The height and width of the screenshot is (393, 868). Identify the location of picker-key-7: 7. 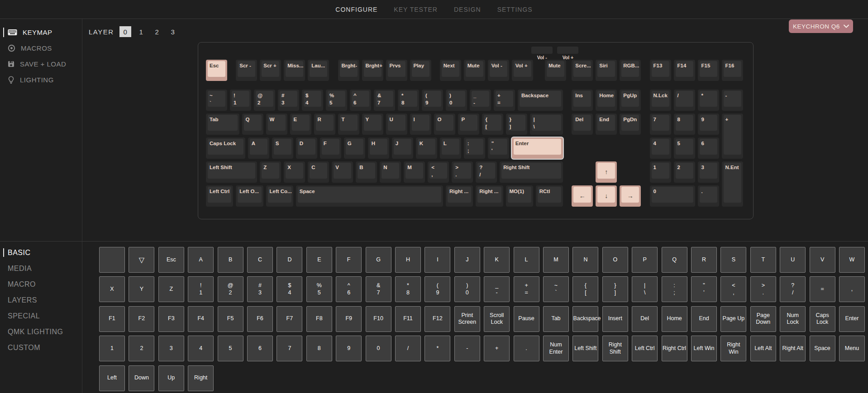
(290, 348).